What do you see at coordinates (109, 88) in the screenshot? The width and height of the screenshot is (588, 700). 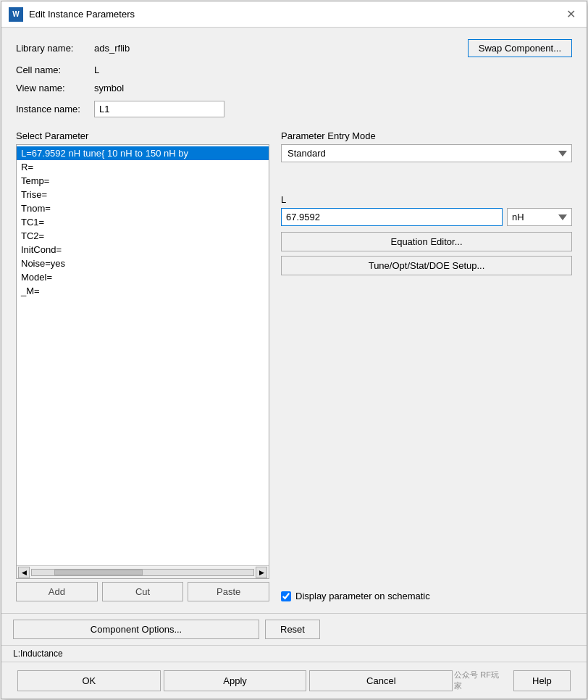 I see `view-value: symbol` at bounding box center [109, 88].